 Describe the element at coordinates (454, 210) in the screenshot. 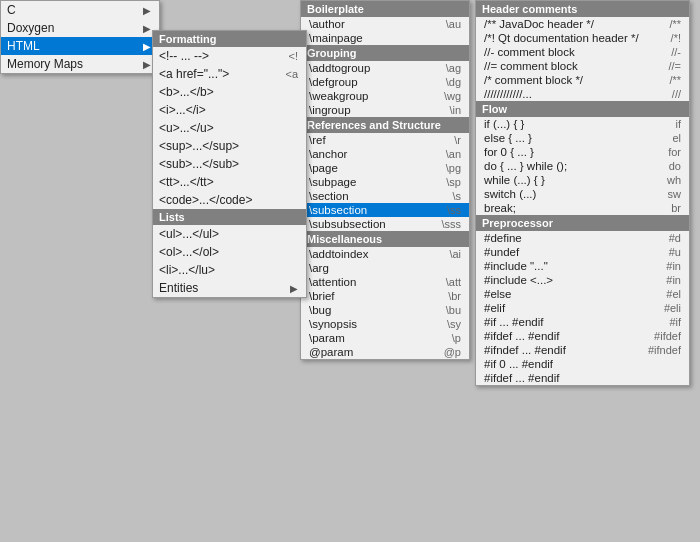

I see `short-subsection: \ss` at that location.